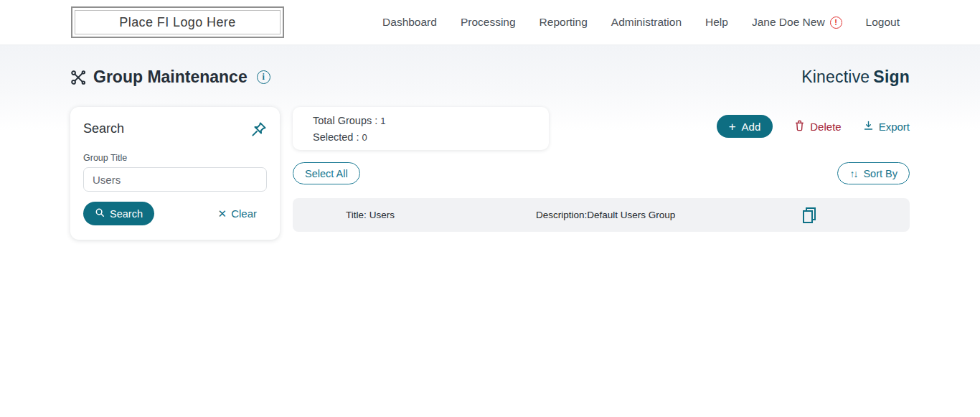  I want to click on group-description-cell-label: Description:, so click(561, 215).